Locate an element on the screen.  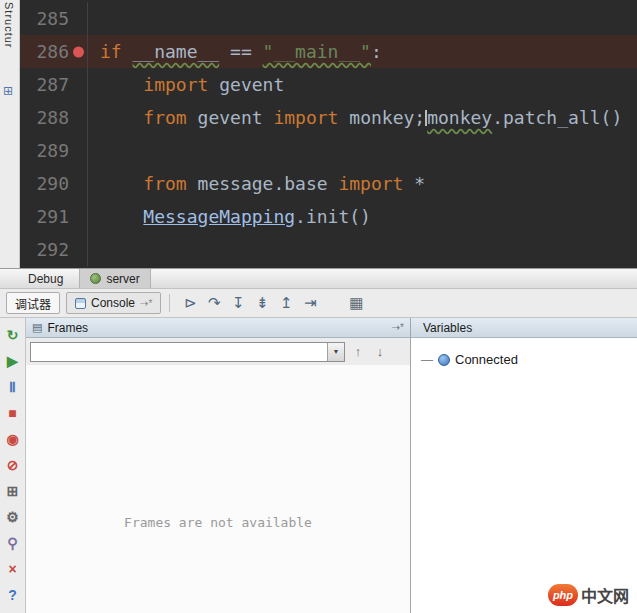
code-text: import gevent is located at coordinates (186, 84).